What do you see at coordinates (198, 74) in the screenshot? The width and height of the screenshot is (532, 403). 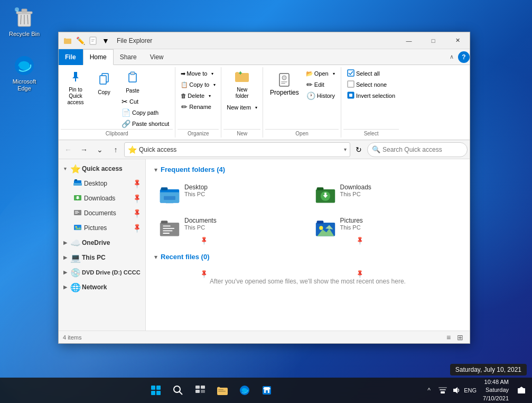 I see `move-to-split: ➡ Move to ▾` at bounding box center [198, 74].